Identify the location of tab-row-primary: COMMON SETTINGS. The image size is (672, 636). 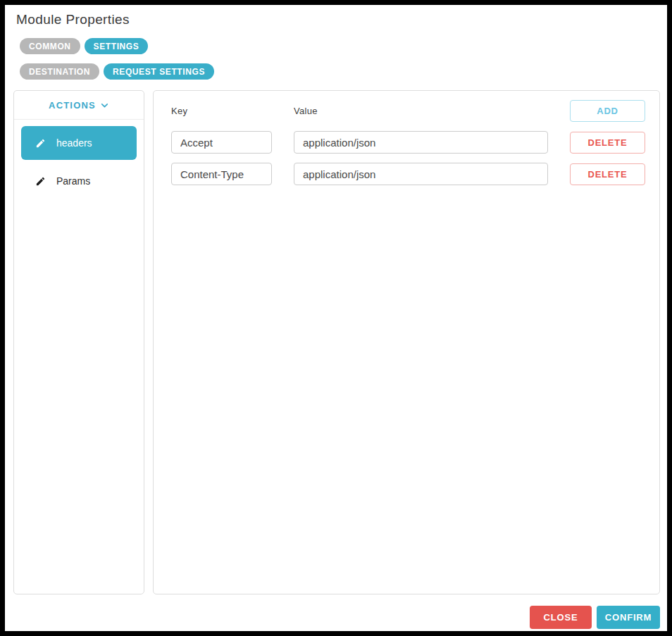
(340, 46).